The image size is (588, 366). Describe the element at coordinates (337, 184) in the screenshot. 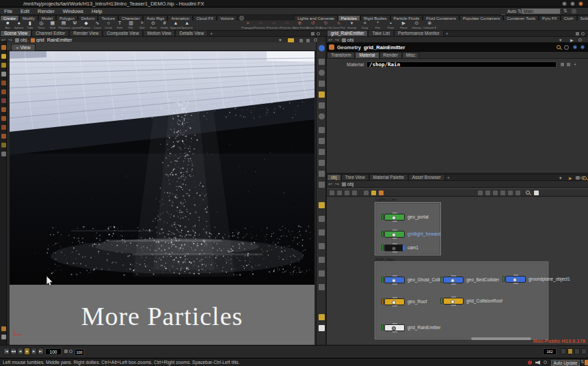

I see `nav-forward-icon: ↪` at that location.